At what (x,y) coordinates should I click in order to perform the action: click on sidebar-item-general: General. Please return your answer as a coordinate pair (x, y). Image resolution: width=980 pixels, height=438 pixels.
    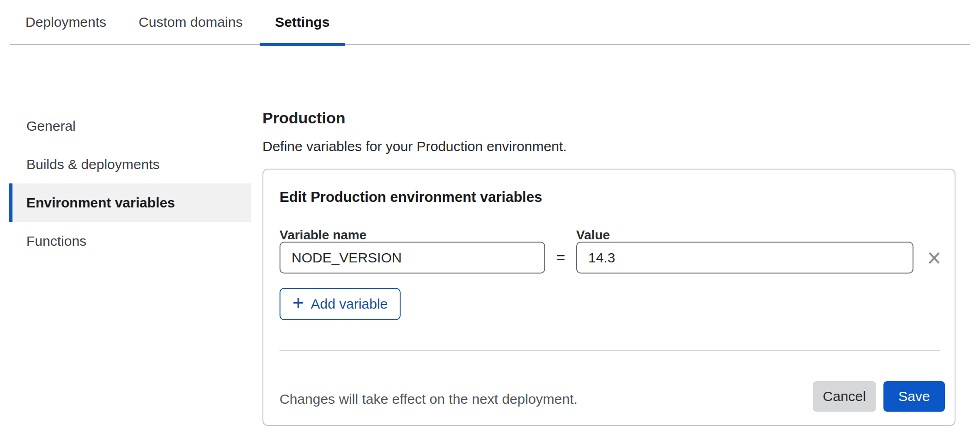
    Looking at the image, I should click on (130, 126).